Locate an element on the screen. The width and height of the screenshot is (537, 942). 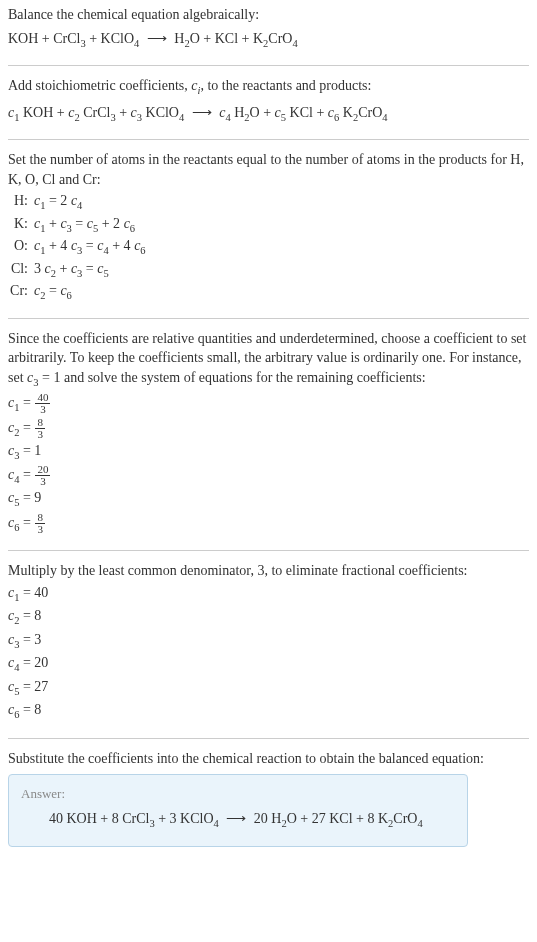
answer-box: Answer: 40 KOH + 8 CrCl3 + 3 KClO4 ⟶ 20 … is located at coordinates (238, 810).